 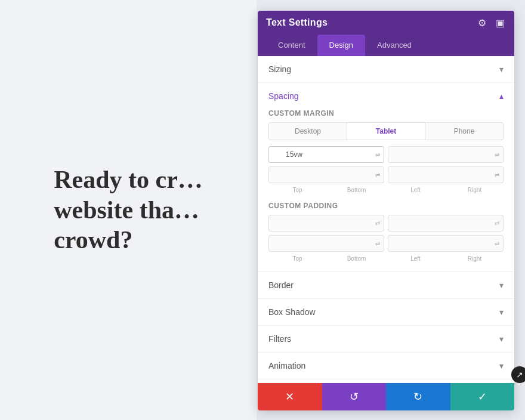 I want to click on margin-right-field: ⇄, so click(x=446, y=175).